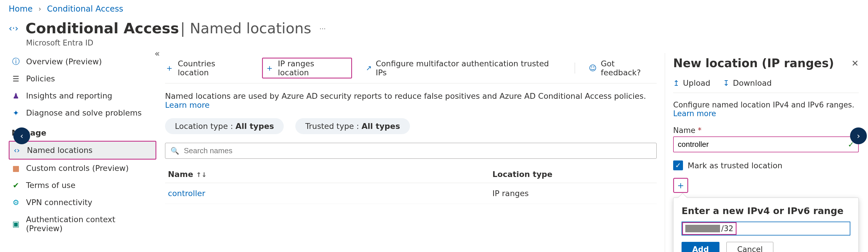 The image size is (868, 252). Describe the element at coordinates (83, 168) in the screenshot. I see `sidebar-item-custom-controls: ▦ Custom controls (Preview)` at that location.